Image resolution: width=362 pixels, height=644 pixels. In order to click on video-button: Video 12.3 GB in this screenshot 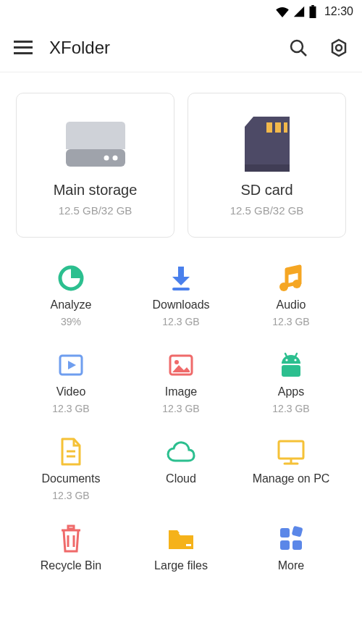, I will do `click(71, 382)`.